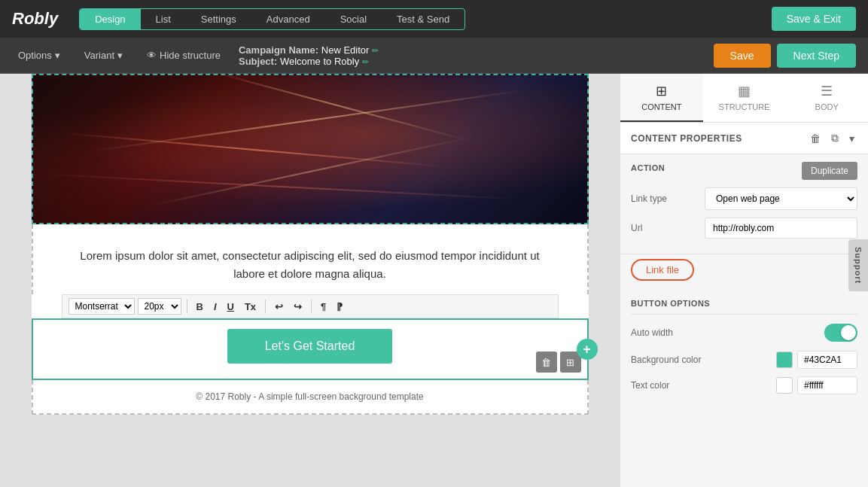 The height and width of the screenshot is (487, 868). What do you see at coordinates (160, 306) in the screenshot?
I see `font-size-select: 20px` at bounding box center [160, 306].